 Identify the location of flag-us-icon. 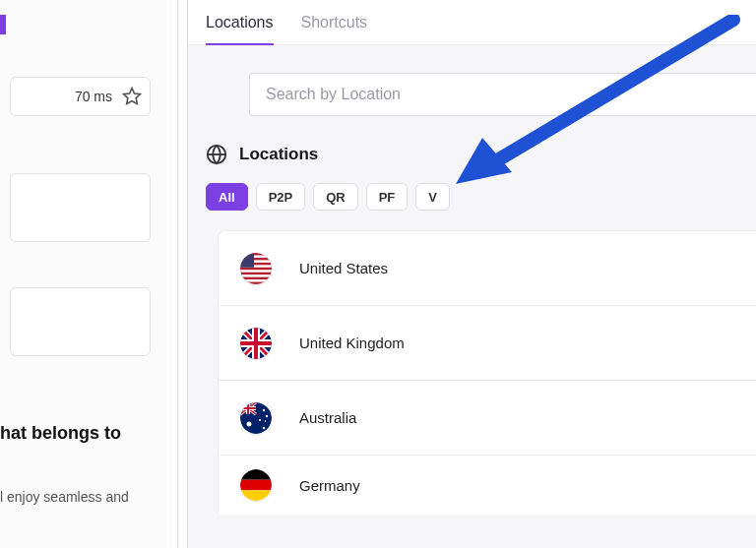
(256, 269).